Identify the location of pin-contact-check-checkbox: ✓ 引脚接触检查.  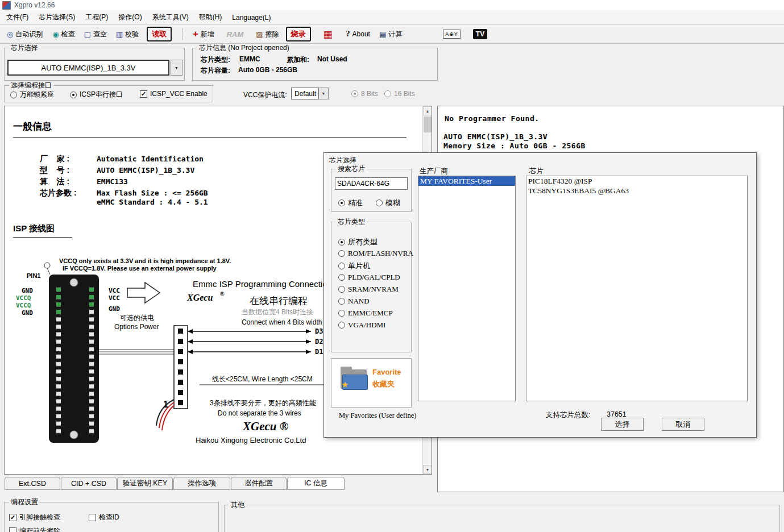
(35, 517).